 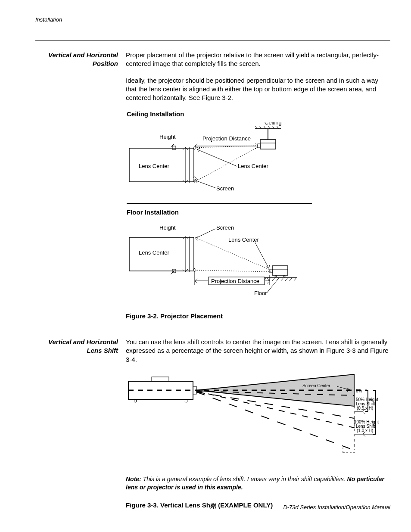 I want to click on paragraph: Proper placement of the projector relati…, so click(x=258, y=59).